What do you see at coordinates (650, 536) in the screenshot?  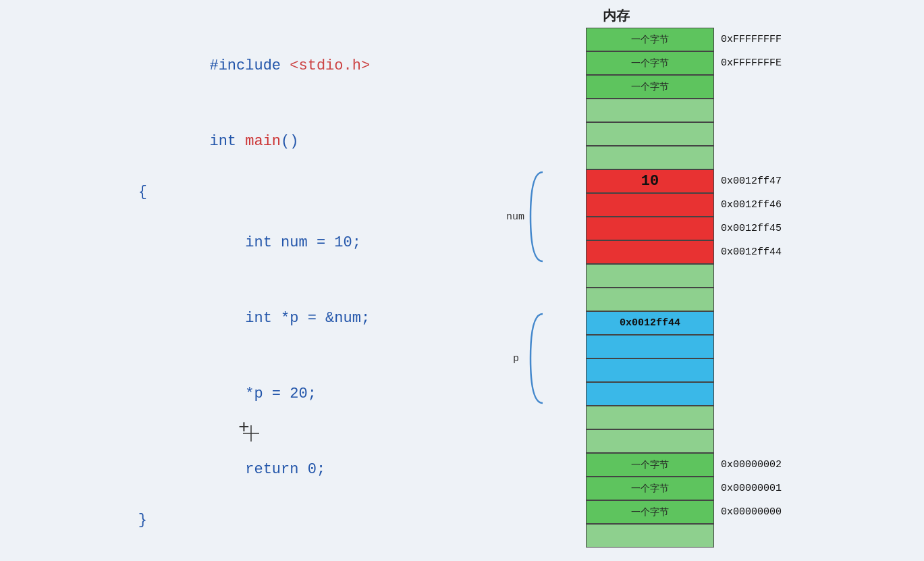 I see `mem-cell-bot4` at bounding box center [650, 536].